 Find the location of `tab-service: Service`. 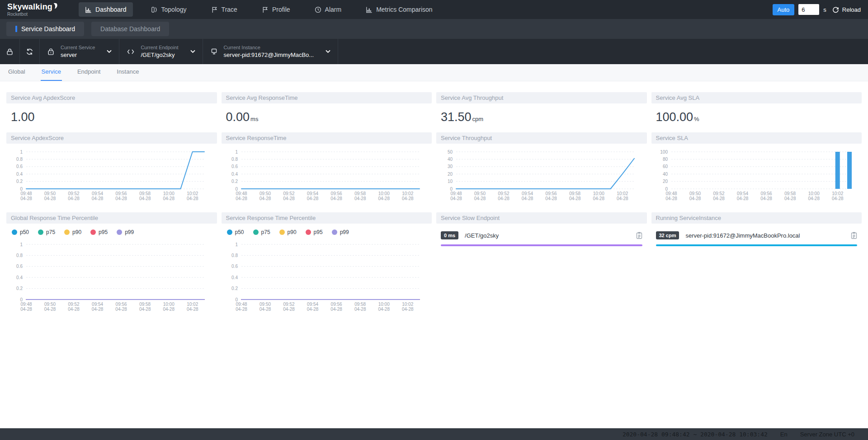

tab-service: Service is located at coordinates (52, 75).